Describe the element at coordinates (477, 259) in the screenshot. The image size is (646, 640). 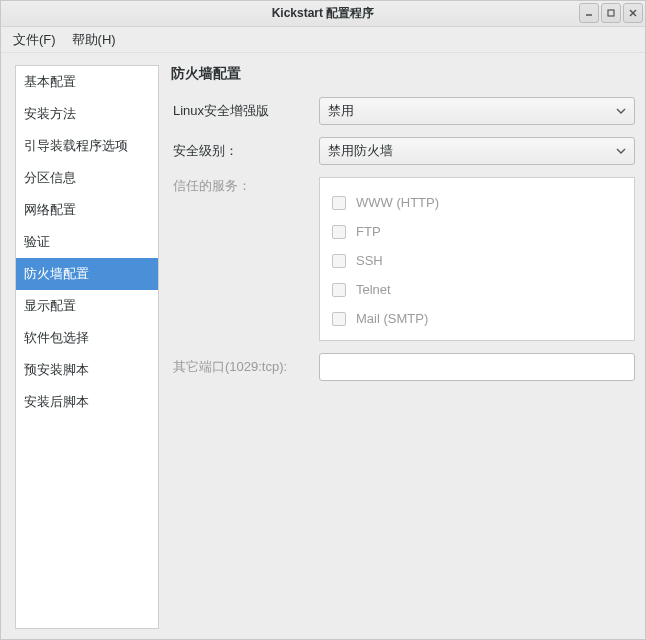
I see `trusted-services-box: WWW (HTTP) FTP SSH Telnet` at that location.